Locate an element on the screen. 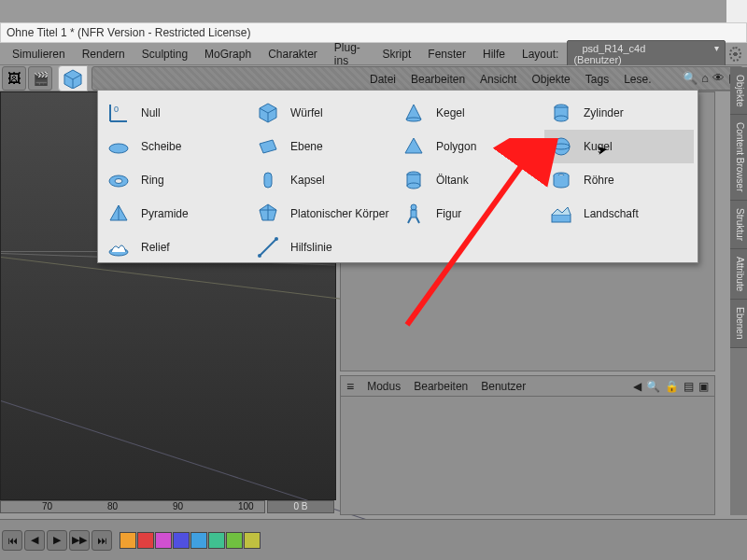 The width and height of the screenshot is (747, 560). primitive-capsule: Kapsel is located at coordinates (326, 180).